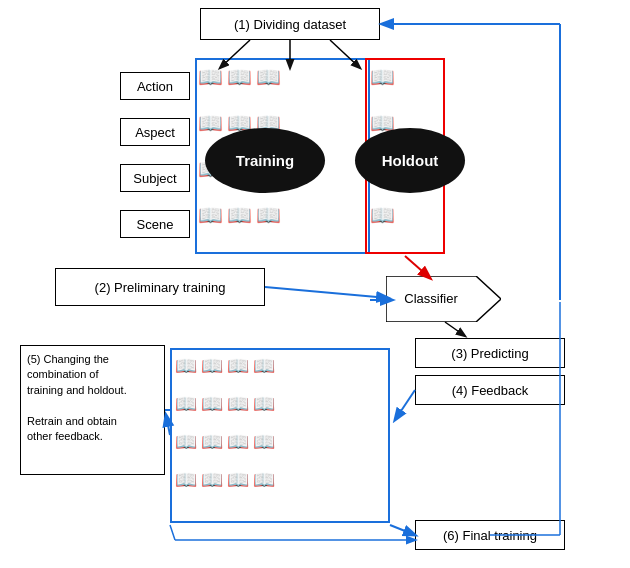 The image size is (630, 568). Describe the element at coordinates (77, 398) in the screenshot. I see `step5-text: (5) Changing the combination of training…` at that location.